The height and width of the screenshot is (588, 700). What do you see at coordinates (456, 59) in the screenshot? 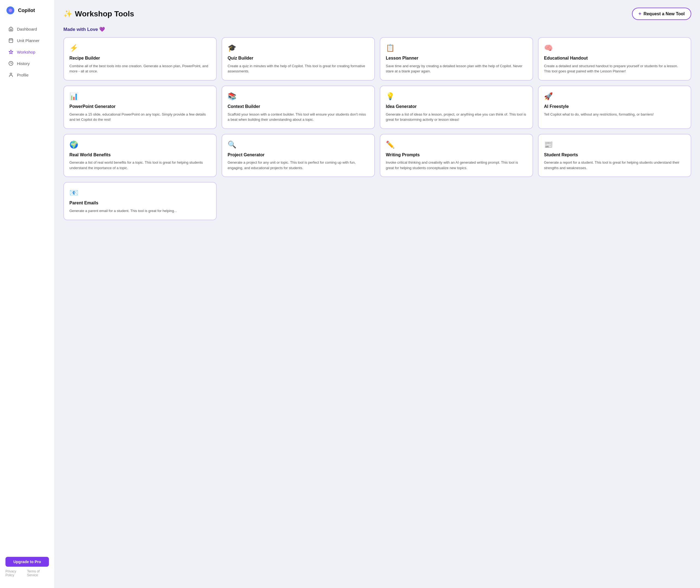
I see `tool-card-lesson-planner: 📋 Lesson Planner Save time and energy by…` at bounding box center [456, 59].